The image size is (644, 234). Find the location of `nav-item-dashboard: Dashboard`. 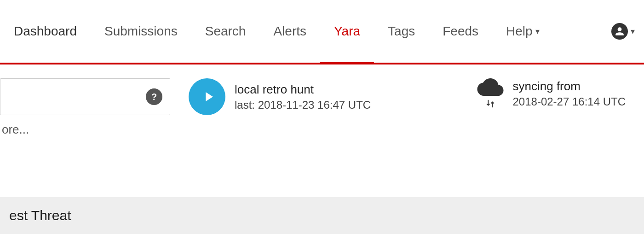

nav-item-dashboard: Dashboard is located at coordinates (45, 31).